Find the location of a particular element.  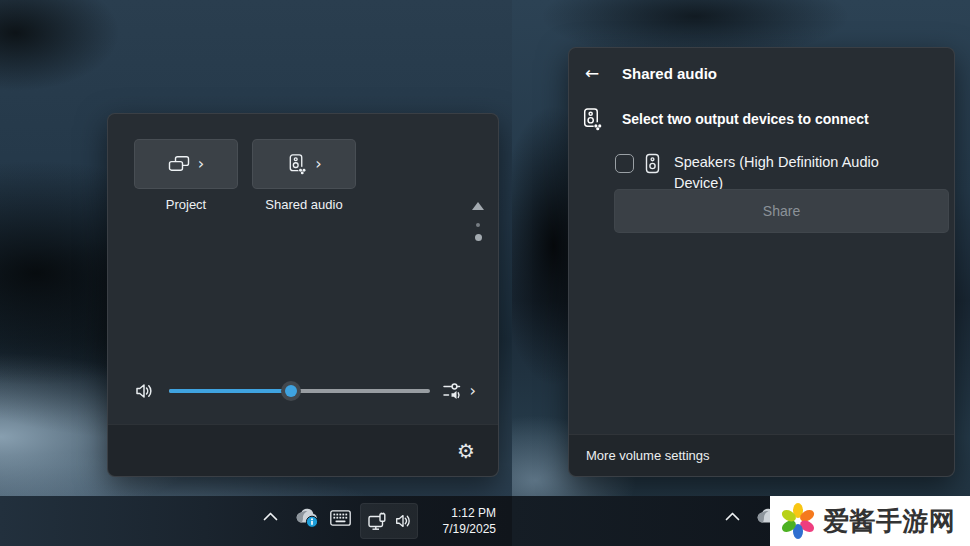

shared-audio-tile-label: Shared audio is located at coordinates (304, 204).